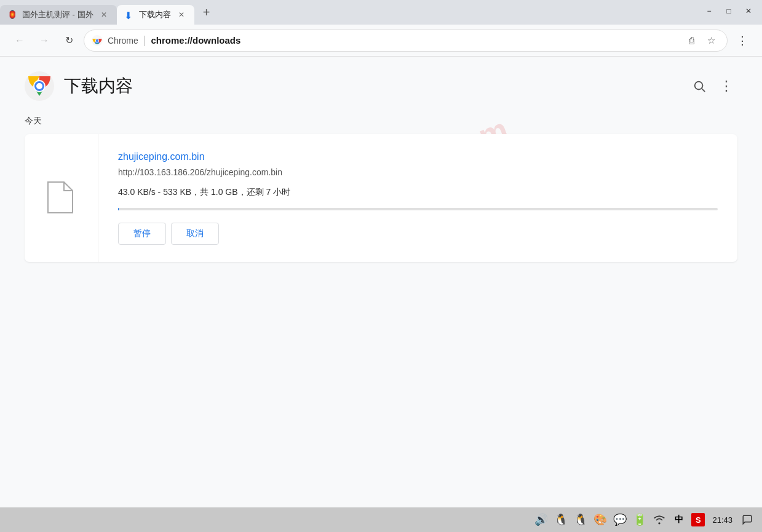 This screenshot has width=762, height=532. What do you see at coordinates (381, 12) in the screenshot?
I see `title-bar: 🏮 国外主机测评 - 国外 ✕ ⬇ 下载内容 ✕ + − □ ✕` at bounding box center [381, 12].